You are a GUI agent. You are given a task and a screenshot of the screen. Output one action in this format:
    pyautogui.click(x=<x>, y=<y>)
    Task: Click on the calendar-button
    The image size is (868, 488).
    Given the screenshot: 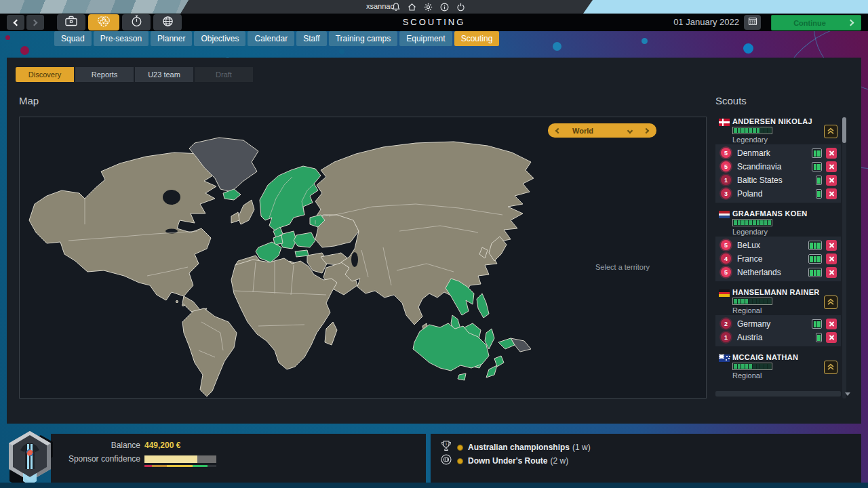 What is the action you would take?
    pyautogui.click(x=753, y=22)
    